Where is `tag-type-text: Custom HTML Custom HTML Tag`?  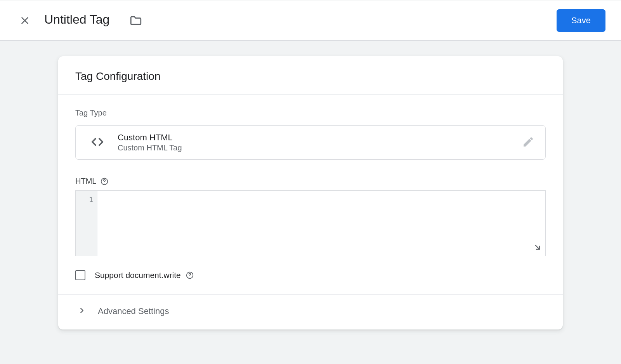 tag-type-text: Custom HTML Custom HTML Tag is located at coordinates (320, 143).